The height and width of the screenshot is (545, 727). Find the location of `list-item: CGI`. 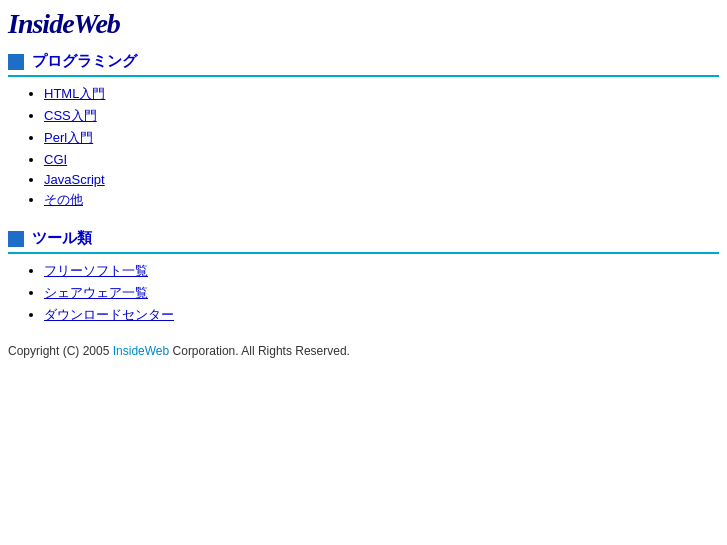

list-item: CGI is located at coordinates (382, 159).